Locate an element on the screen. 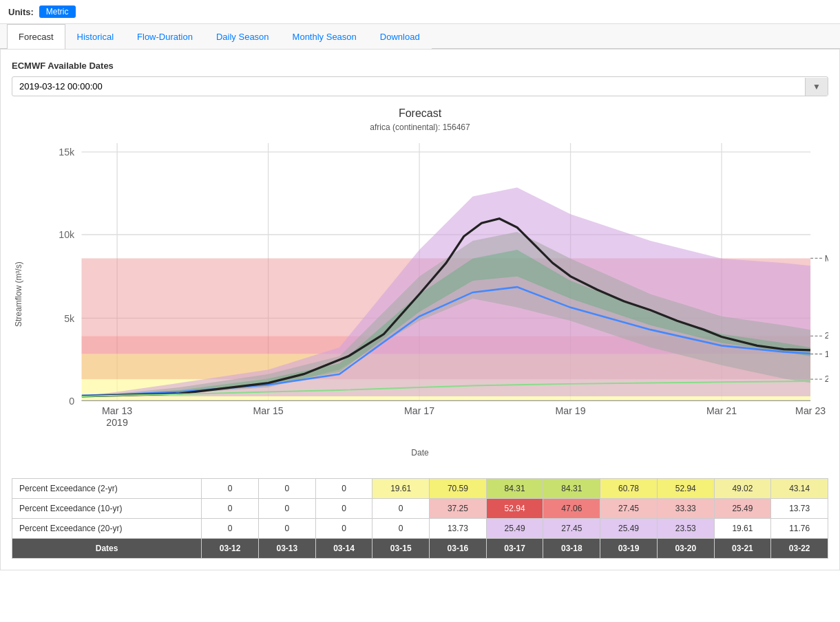 The height and width of the screenshot is (622, 840). date-header-03-13: 03-13 is located at coordinates (286, 548).